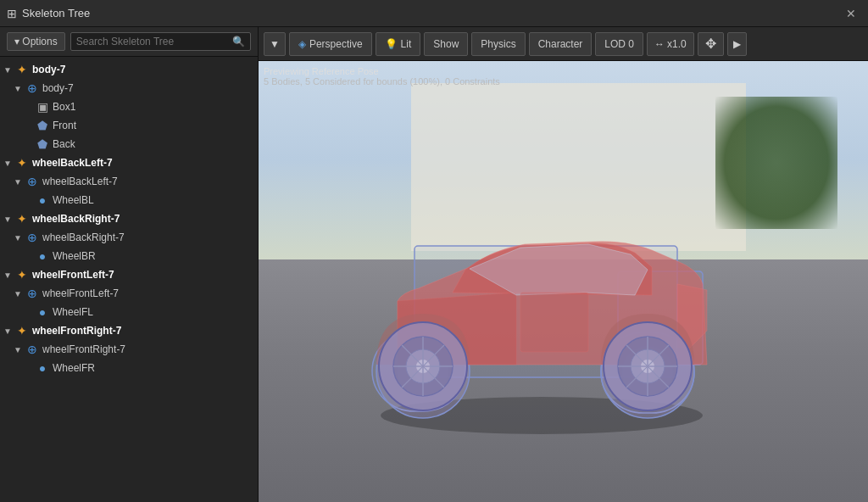 The width and height of the screenshot is (868, 502). What do you see at coordinates (12, 14) in the screenshot?
I see `skeleton-tree-icon: ⊞` at bounding box center [12, 14].